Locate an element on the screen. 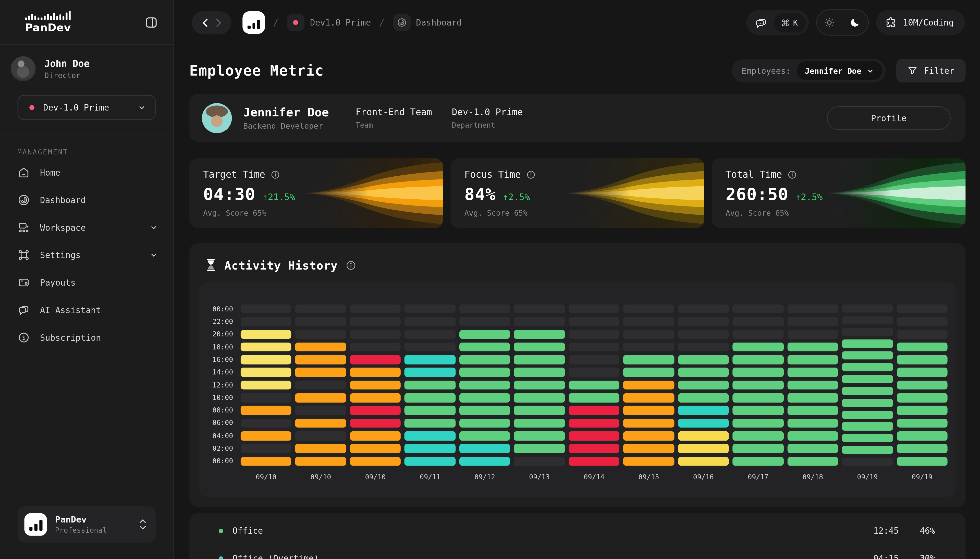  filter-button: Filter is located at coordinates (931, 71).